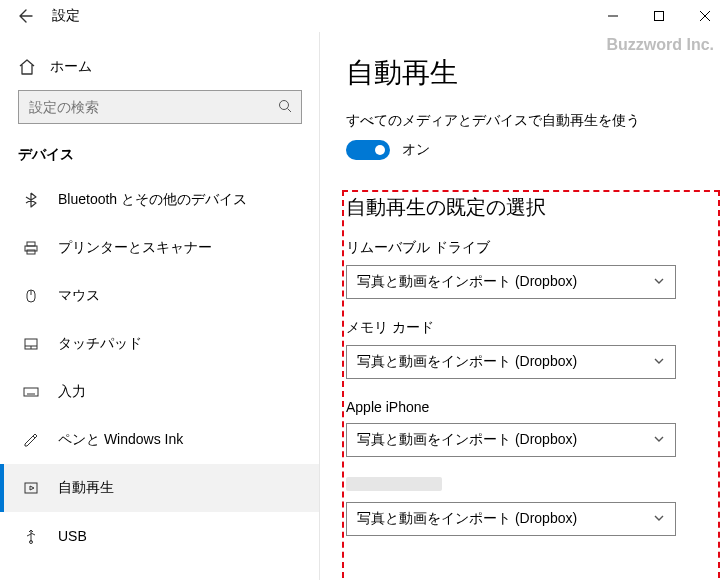  I want to click on sidebar-item-keyboard: 入力, so click(160, 392).